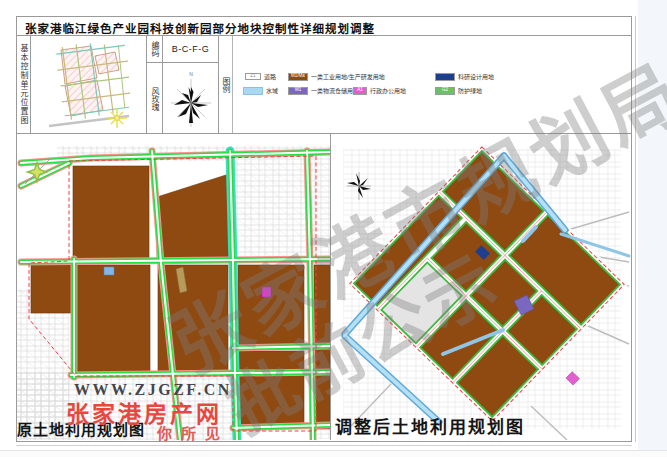 Image resolution: width=667 pixels, height=457 pixels. I want to click on legend-item-industrial: M1/Ma 一类工业用地/生产研发用地, so click(336, 76).